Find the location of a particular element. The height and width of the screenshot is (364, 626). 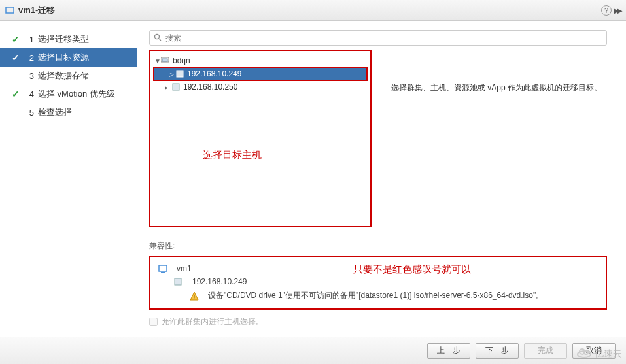

step-label: 选择数据存储 is located at coordinates (63, 76).